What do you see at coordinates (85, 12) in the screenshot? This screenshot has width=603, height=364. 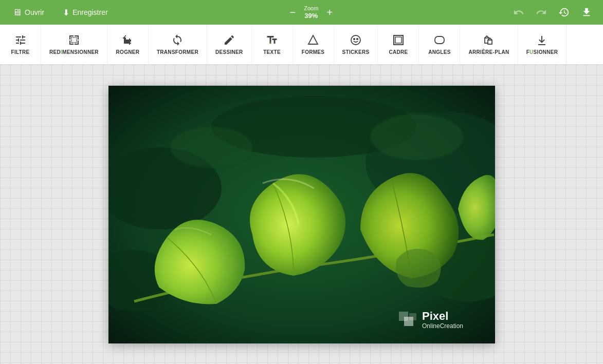 I see `save-button: ⬇ Enregistrer` at bounding box center [85, 12].